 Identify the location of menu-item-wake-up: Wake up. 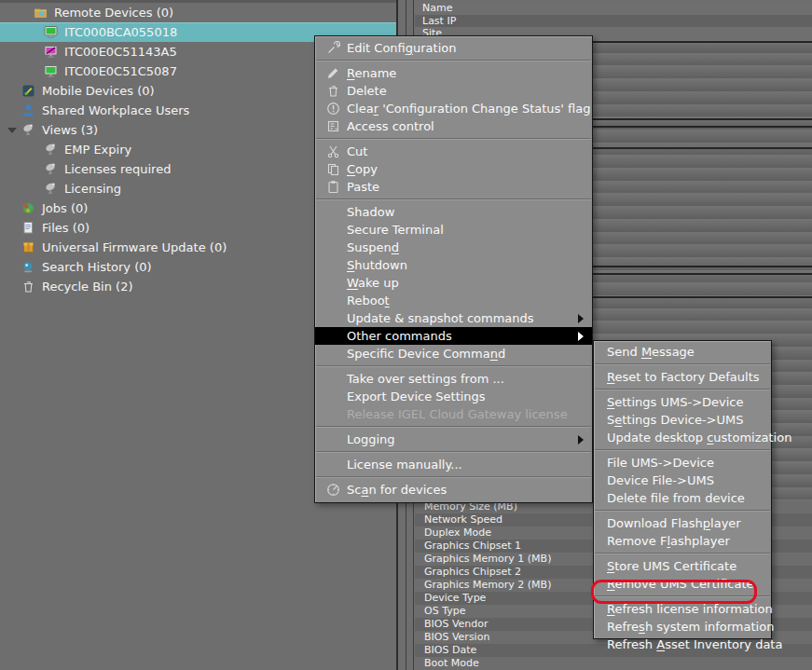
(453, 283).